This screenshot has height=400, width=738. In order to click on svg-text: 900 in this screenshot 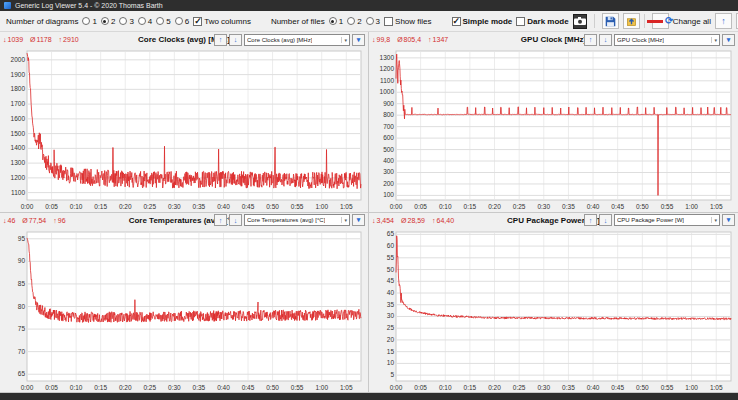, I will do `click(388, 104)`.